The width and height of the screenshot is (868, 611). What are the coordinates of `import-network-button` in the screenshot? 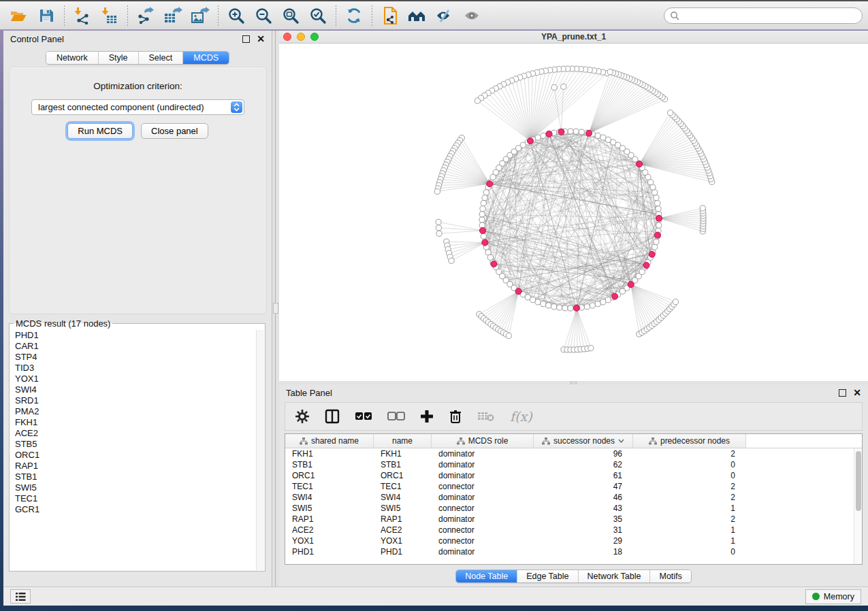 It's located at (82, 16).